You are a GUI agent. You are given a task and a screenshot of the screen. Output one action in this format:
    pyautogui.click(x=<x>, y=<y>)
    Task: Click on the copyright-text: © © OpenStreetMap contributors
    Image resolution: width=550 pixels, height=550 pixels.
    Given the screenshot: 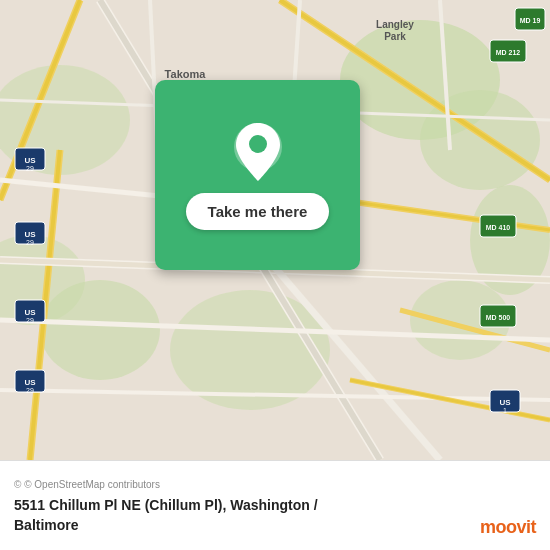 What is the action you would take?
    pyautogui.click(x=275, y=484)
    